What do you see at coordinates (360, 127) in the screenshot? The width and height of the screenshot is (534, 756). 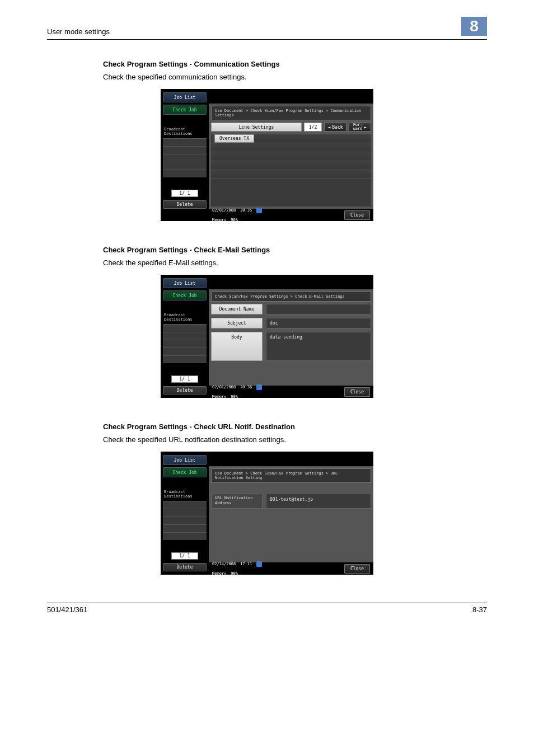 I see `forward-button: For- ward ►` at bounding box center [360, 127].